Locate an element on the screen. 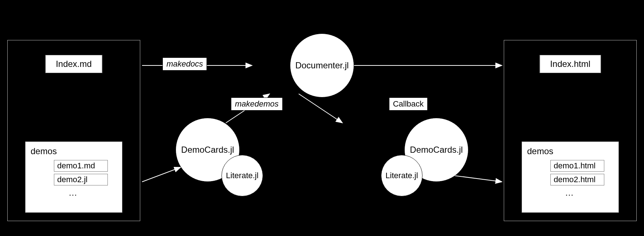  callback-label: Callback is located at coordinates (408, 104).